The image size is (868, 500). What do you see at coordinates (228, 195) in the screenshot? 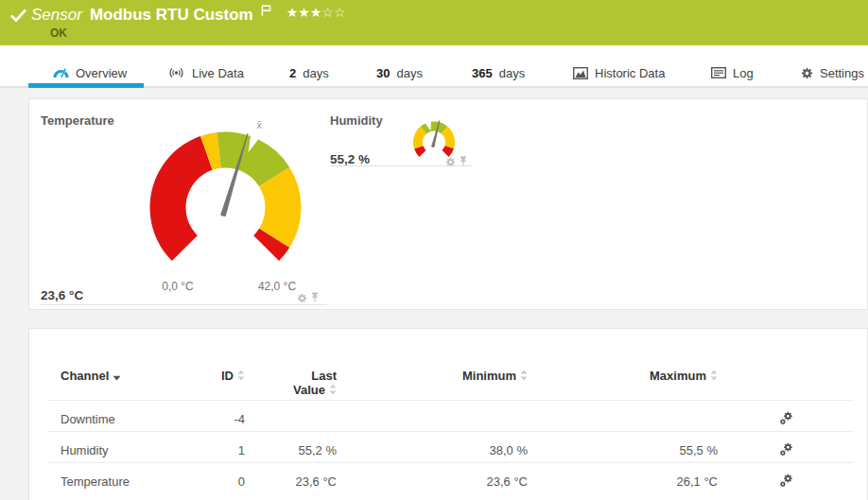
I see `temperature-gauge: x̄` at bounding box center [228, 195].